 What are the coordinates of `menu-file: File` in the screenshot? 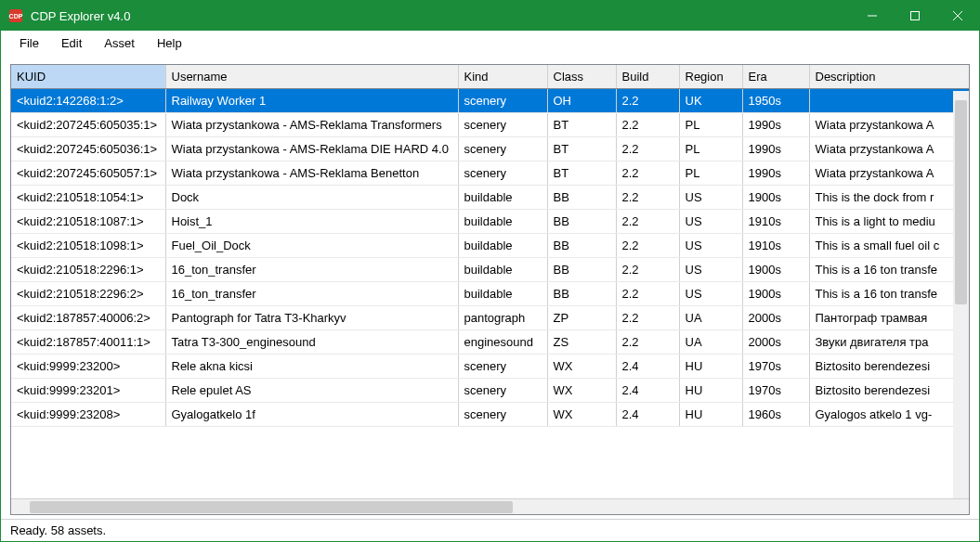 It's located at (30, 43).